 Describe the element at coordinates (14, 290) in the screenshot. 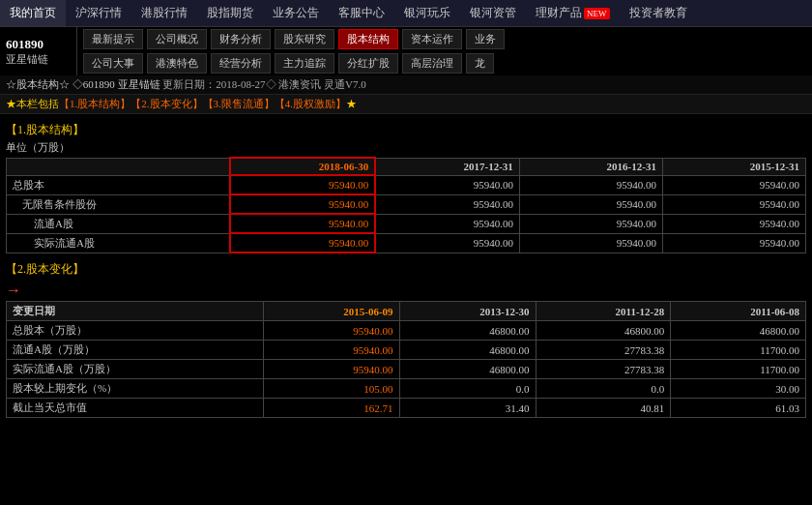

I see `down-arrow-icon: →` at that location.